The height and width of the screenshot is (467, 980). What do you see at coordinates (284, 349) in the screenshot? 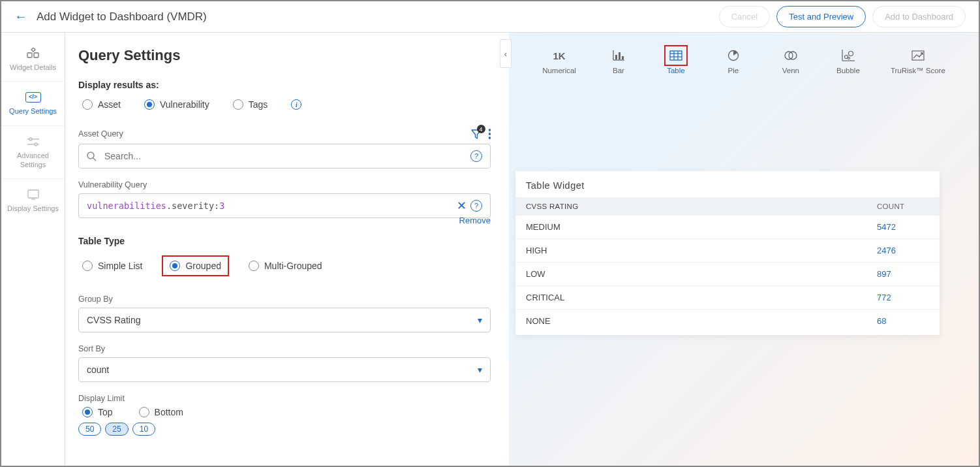
I see `sort-by-label: Sort By` at bounding box center [284, 349].